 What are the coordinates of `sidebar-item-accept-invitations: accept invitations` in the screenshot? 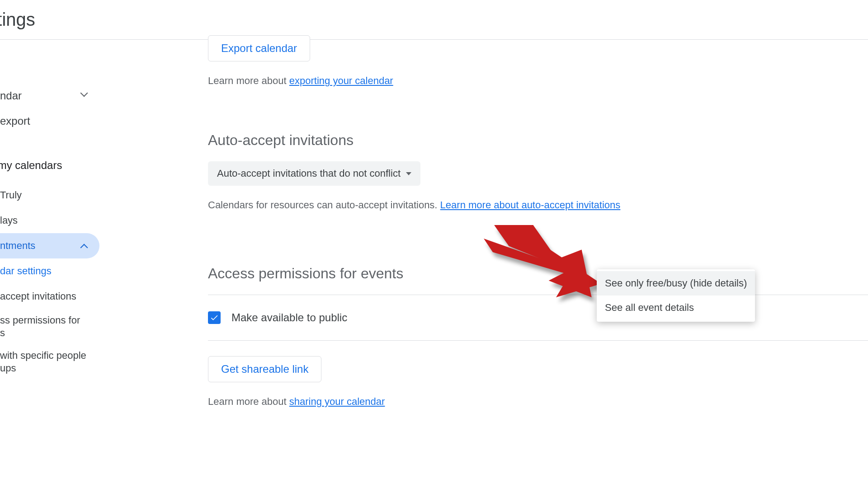 It's located at (50, 296).